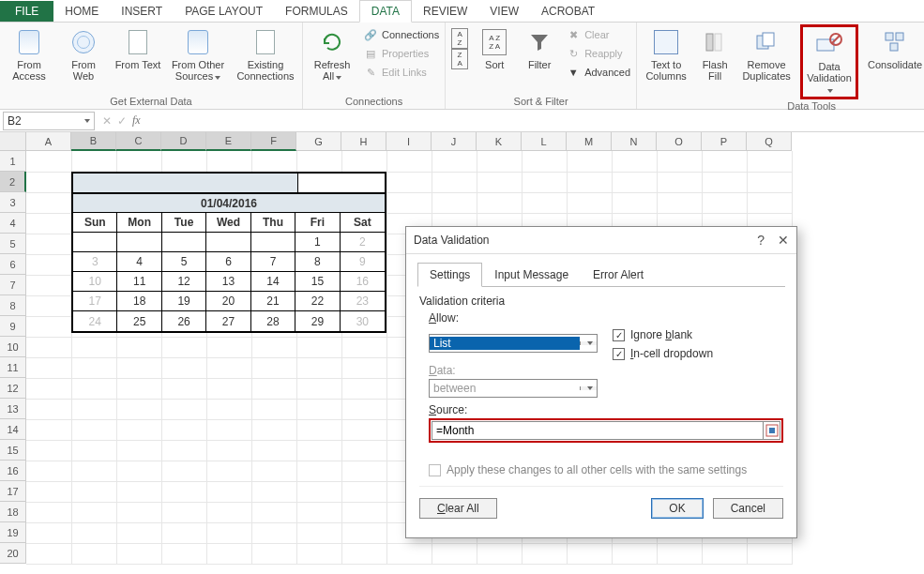  Describe the element at coordinates (783, 240) in the screenshot. I see `close-button: ✕` at that location.